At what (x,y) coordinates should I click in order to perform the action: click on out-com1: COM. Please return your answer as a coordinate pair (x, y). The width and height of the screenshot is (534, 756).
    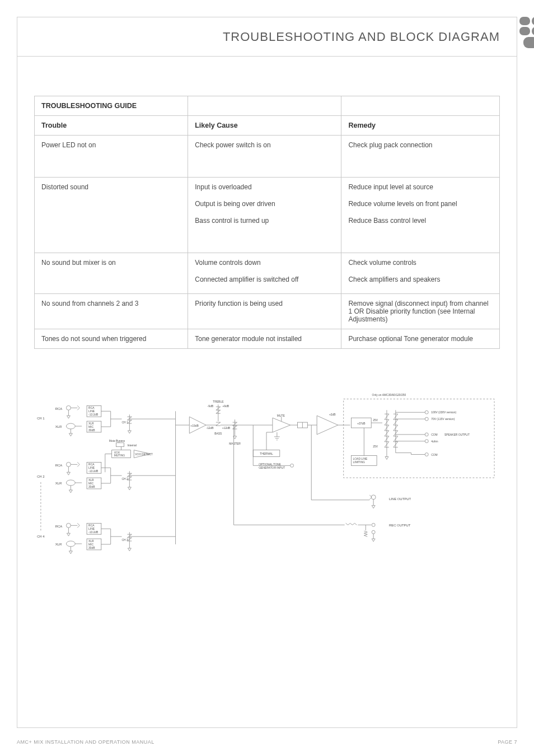
    Looking at the image, I should click on (434, 435).